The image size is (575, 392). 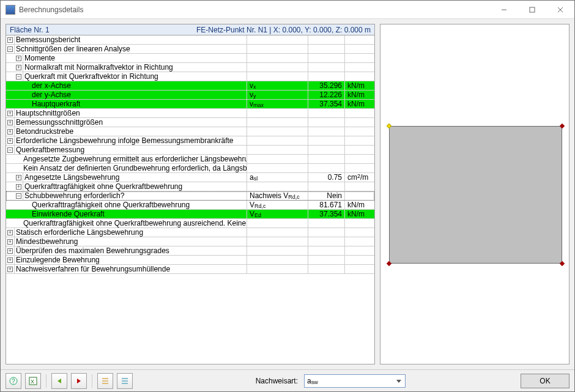 What do you see at coordinates (135, 95) in the screenshot?
I see `tree-label: der y-Achse` at bounding box center [135, 95].